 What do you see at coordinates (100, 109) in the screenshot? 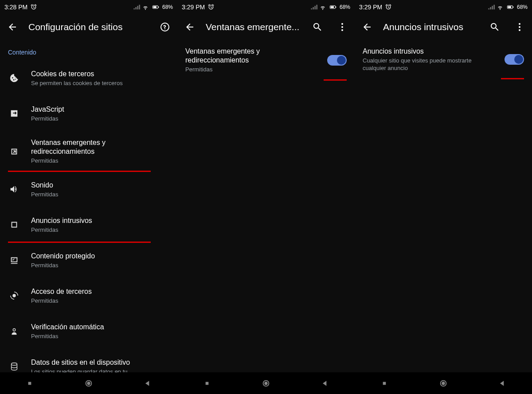
I see `row-title: JavaScript` at bounding box center [100, 109].